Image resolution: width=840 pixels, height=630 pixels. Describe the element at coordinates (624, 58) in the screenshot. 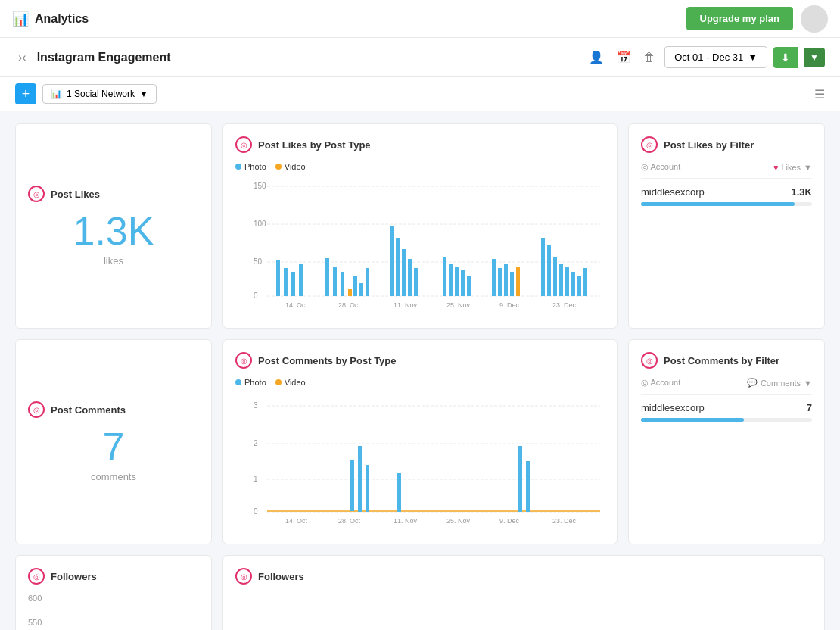

I see `calendar-icon: 📅` at that location.